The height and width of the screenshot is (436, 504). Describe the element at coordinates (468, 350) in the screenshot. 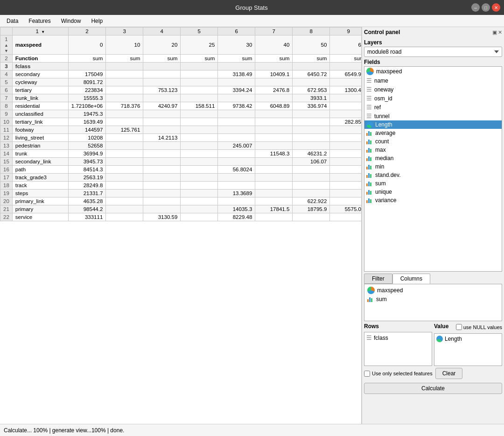

I see `value-box: Length` at that location.